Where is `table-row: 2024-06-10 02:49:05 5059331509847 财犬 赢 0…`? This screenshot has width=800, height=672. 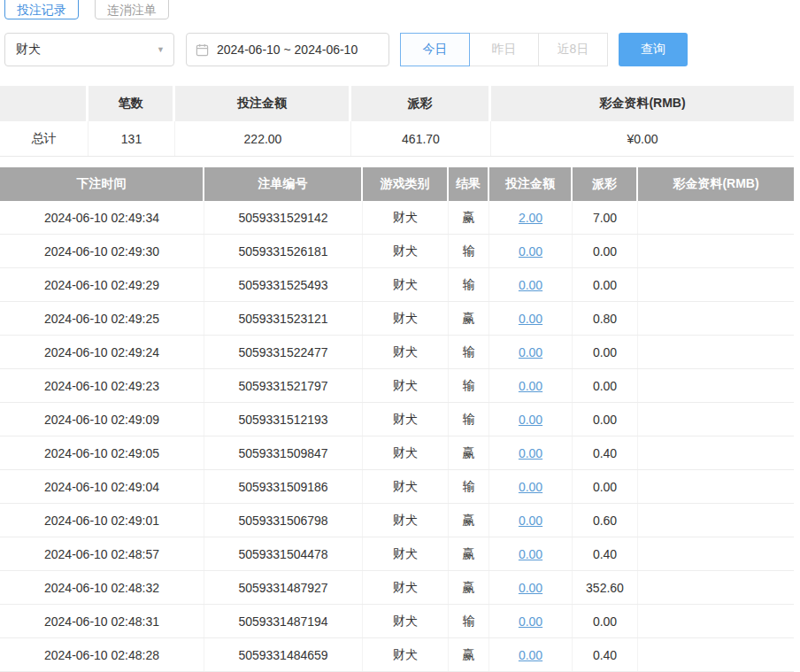 table-row: 2024-06-10 02:49:05 5059331509847 财犬 赢 0… is located at coordinates (396, 453).